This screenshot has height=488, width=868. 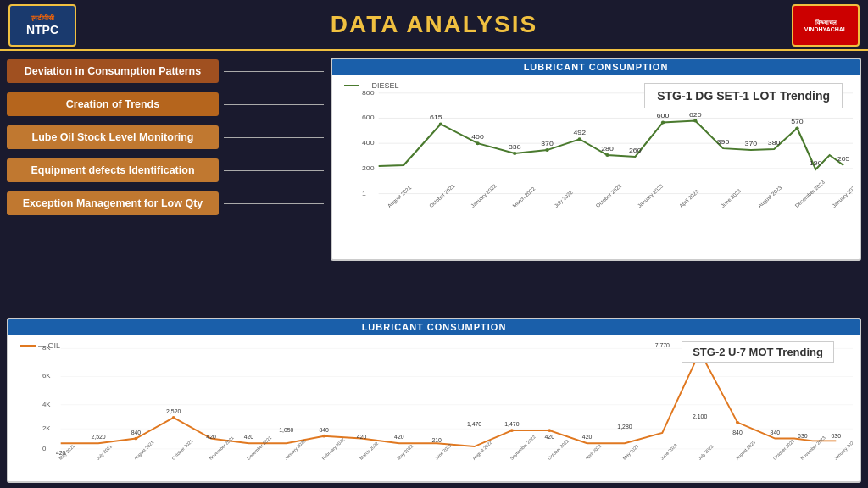 What do you see at coordinates (815, 163) in the screenshot?
I see `svg-text: 190` at bounding box center [815, 163].